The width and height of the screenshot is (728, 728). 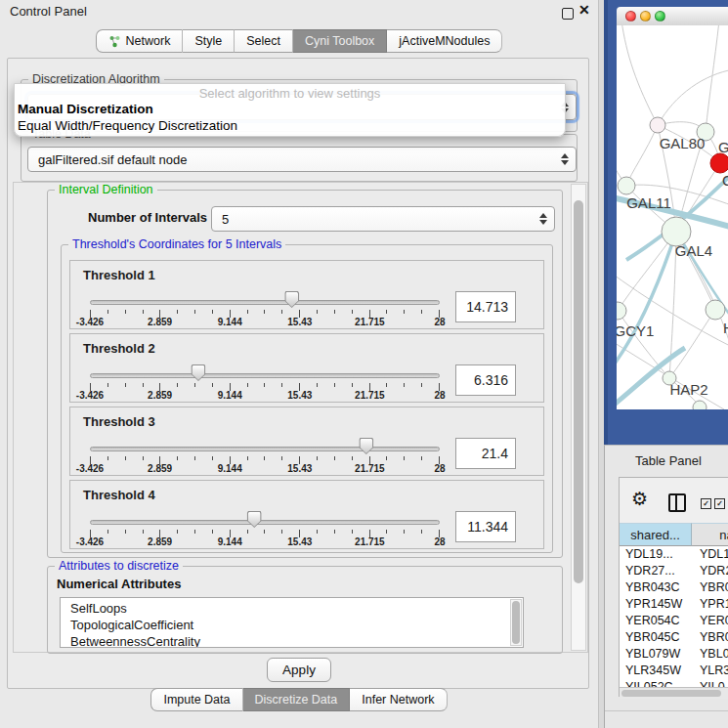 What do you see at coordinates (672, 17) in the screenshot?
I see `network-window-titlebar` at bounding box center [672, 17].